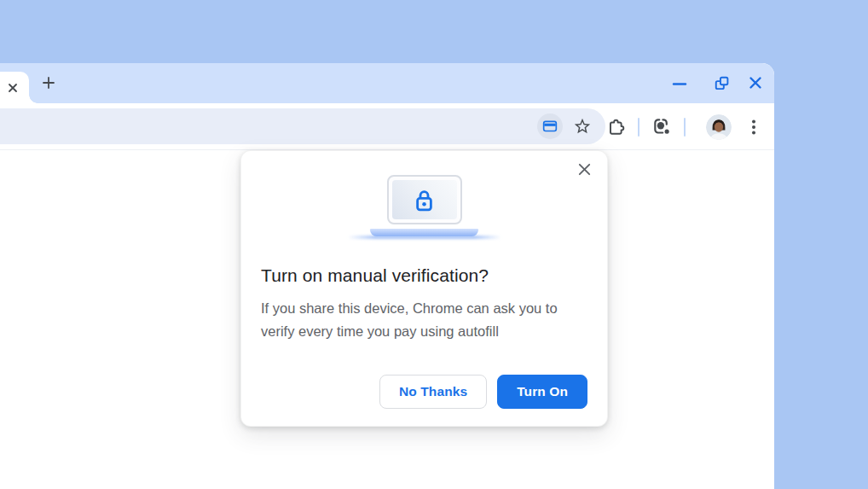  What do you see at coordinates (550, 126) in the screenshot?
I see `payment-card-icon` at bounding box center [550, 126].